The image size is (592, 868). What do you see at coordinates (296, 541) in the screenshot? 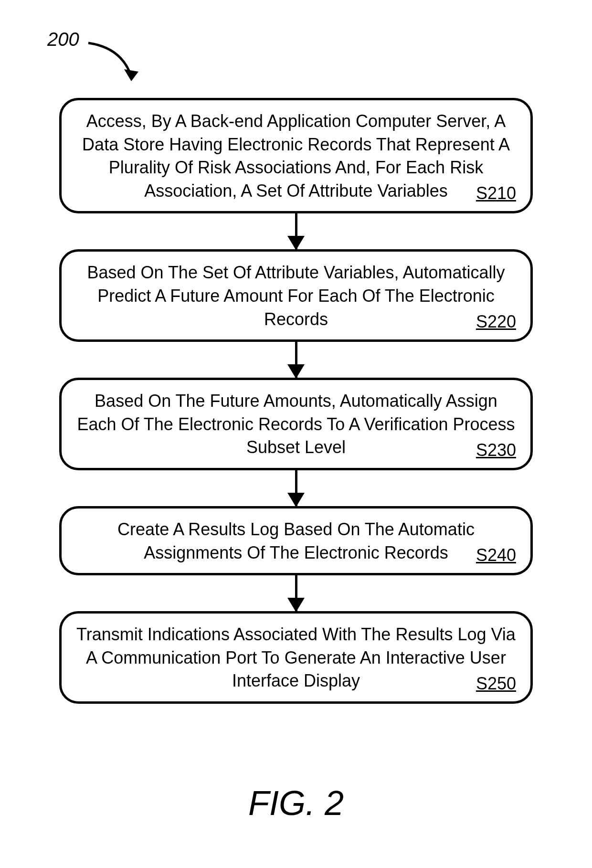
I see `step-text: Create A Results Log Based On The Automa…` at bounding box center [296, 541].